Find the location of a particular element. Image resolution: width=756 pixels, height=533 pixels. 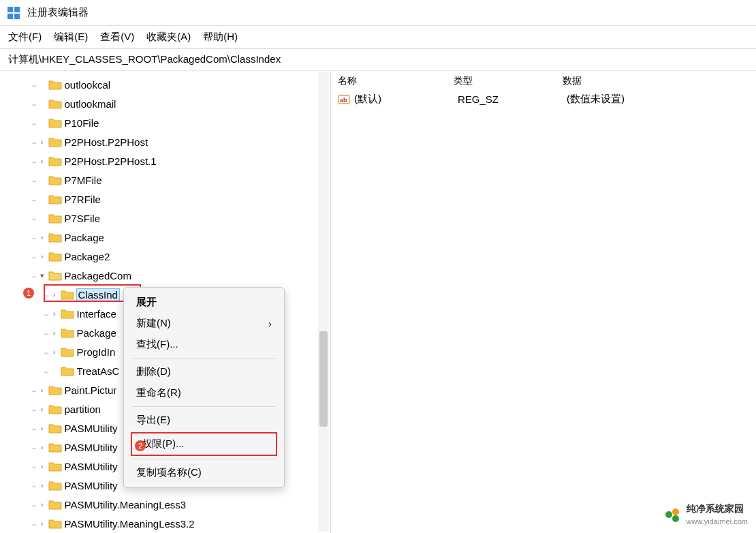

tree-label: PackagedCom is located at coordinates (98, 275).